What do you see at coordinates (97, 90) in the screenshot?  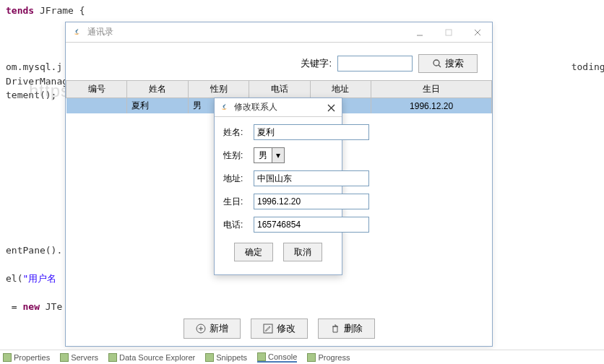 I see `col-id: 编号` at bounding box center [97, 90].